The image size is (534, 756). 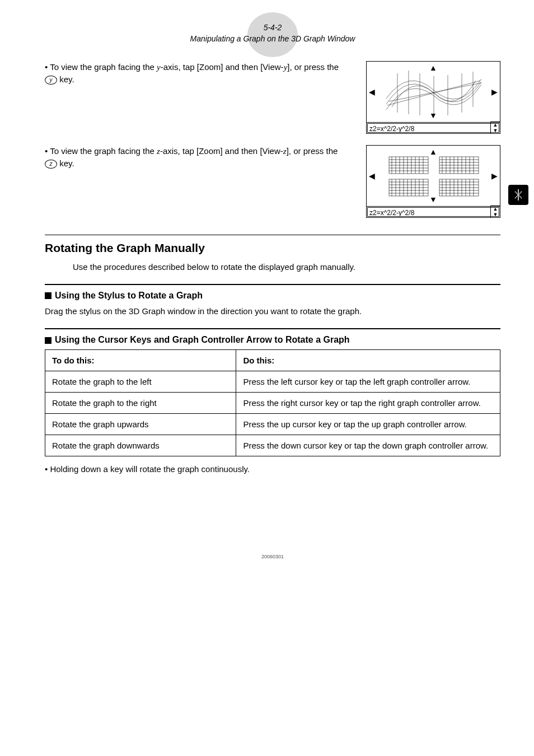 What do you see at coordinates (518, 195) in the screenshot?
I see `app-section-icon` at bounding box center [518, 195].